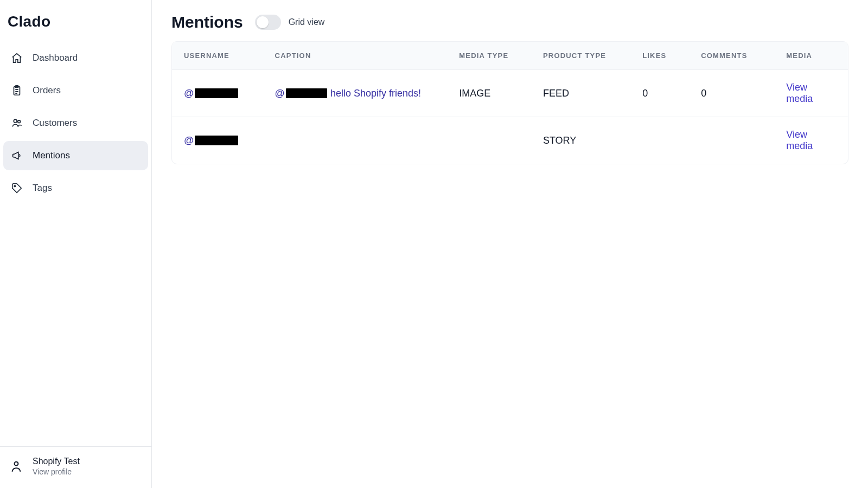 This screenshot has width=868, height=488. What do you see at coordinates (489, 93) in the screenshot?
I see `cell-media-type: IMAGE` at bounding box center [489, 93].